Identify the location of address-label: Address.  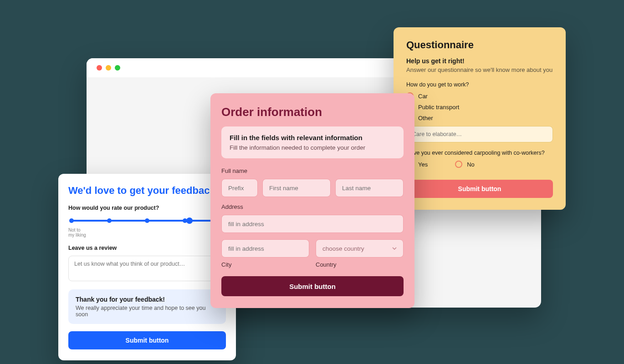
(312, 207).